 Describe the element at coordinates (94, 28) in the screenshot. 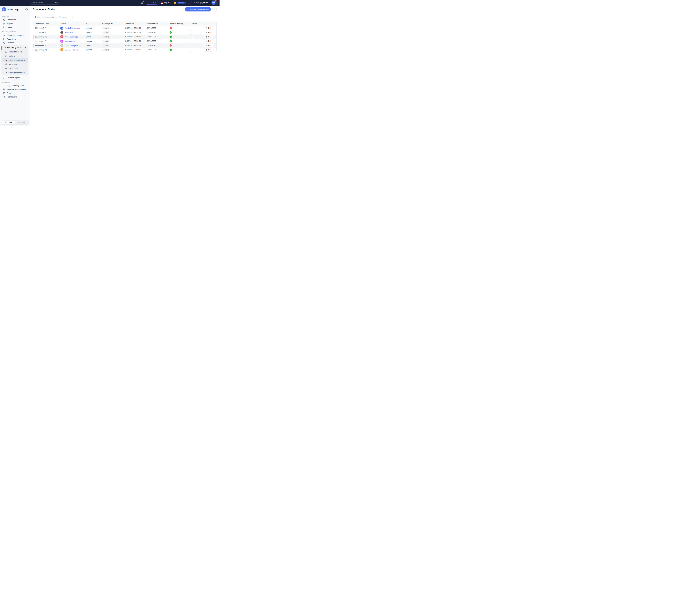

I see `id-cell: 100033` at that location.